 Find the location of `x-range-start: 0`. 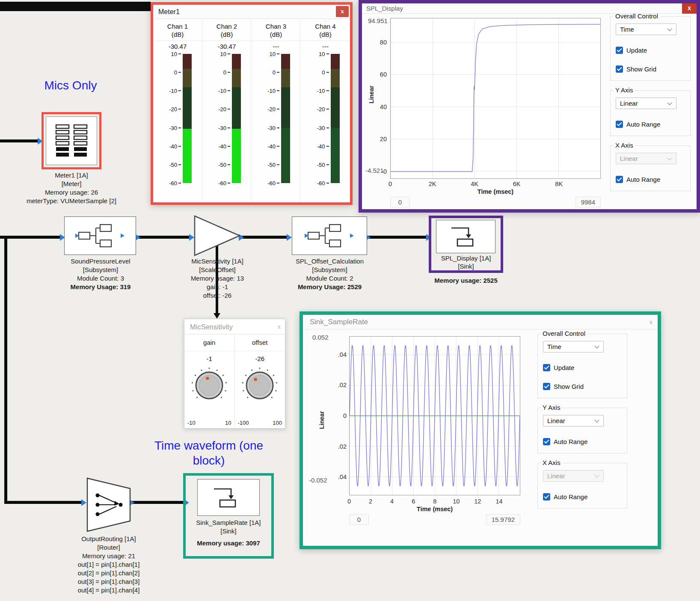

x-range-start: 0 is located at coordinates (359, 519).